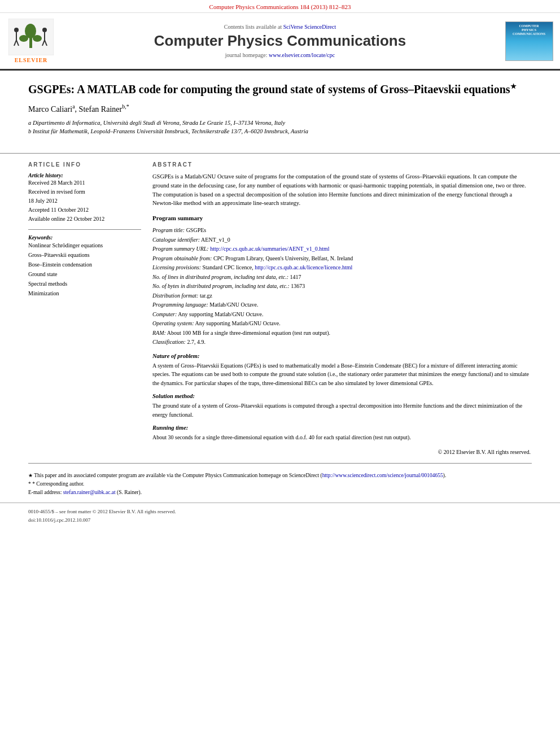 The width and height of the screenshot is (560, 747). Describe the element at coordinates (280, 108) in the screenshot. I see `paper-header: GSGPEs: A MATLAB code for computing the …` at that location.